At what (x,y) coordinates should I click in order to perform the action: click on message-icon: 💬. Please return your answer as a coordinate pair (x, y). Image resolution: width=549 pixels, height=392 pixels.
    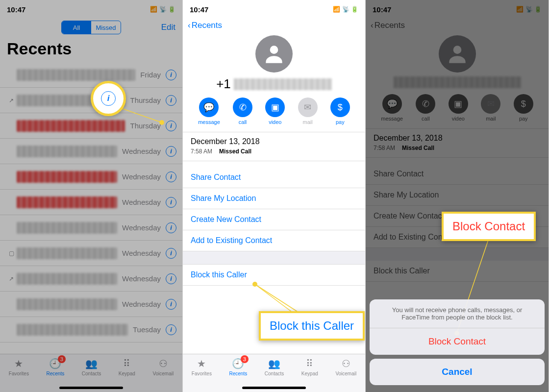
    Looking at the image, I should click on (209, 107).